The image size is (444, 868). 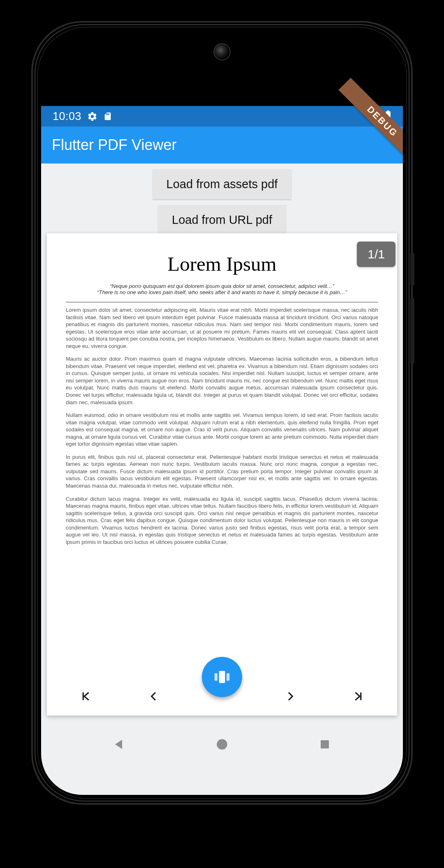 I want to click on wifi-icon, so click(x=375, y=116).